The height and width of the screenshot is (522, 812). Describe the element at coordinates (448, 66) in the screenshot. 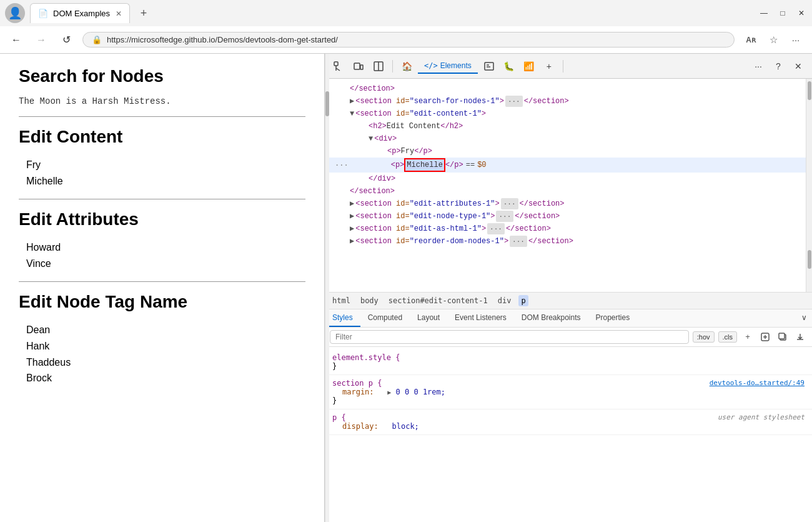

I see `elements-tab: </> Elements` at that location.